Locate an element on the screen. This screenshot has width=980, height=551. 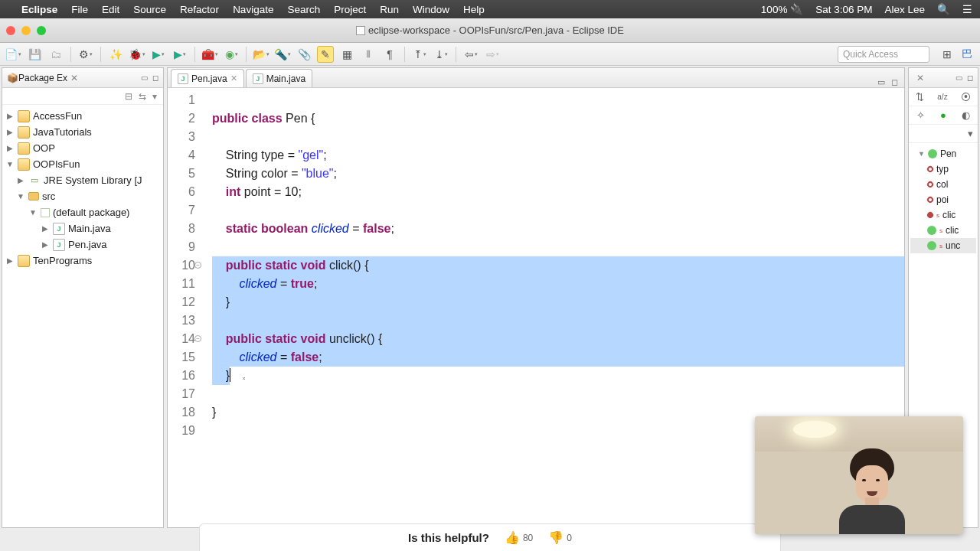
coverage-button: ▶ is located at coordinates (180, 54).